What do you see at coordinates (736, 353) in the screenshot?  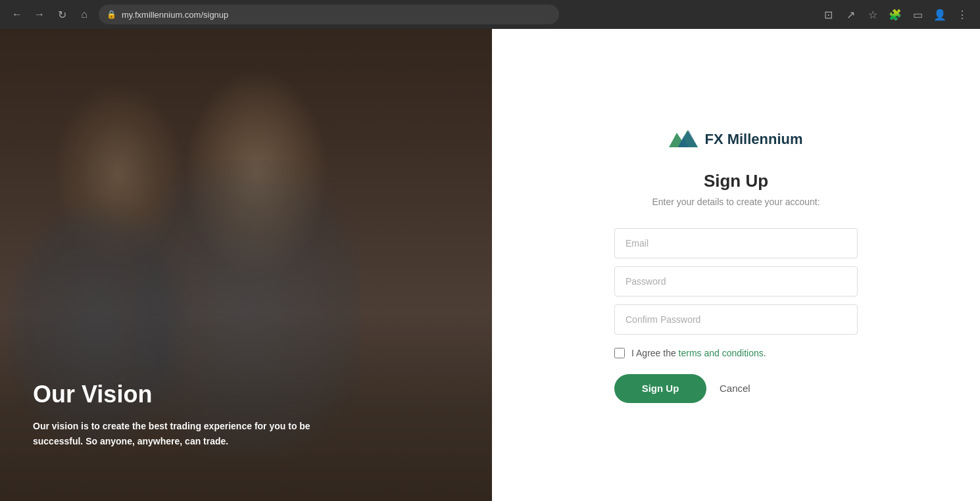 I see `terms-row: I Agree the terms and conditions.` at bounding box center [736, 353].